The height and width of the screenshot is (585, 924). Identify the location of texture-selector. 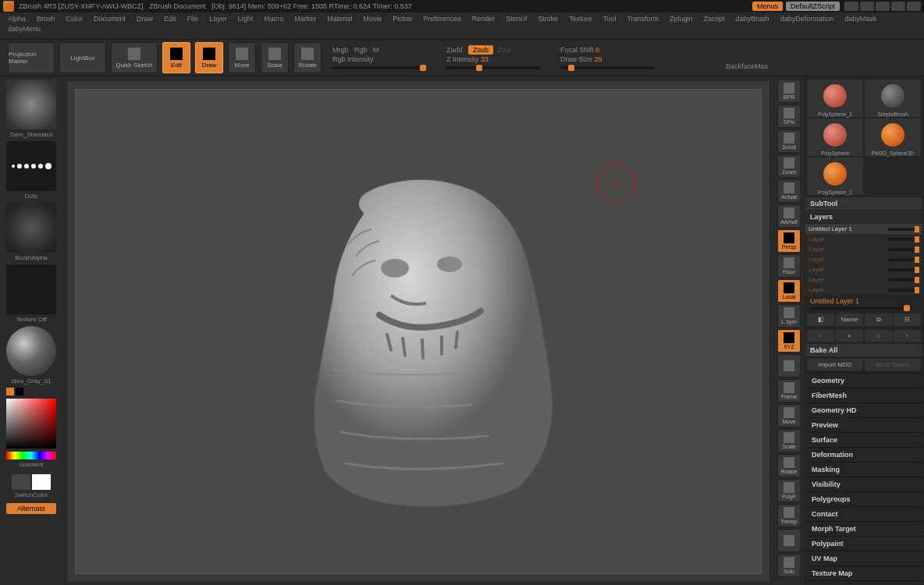
(31, 289).